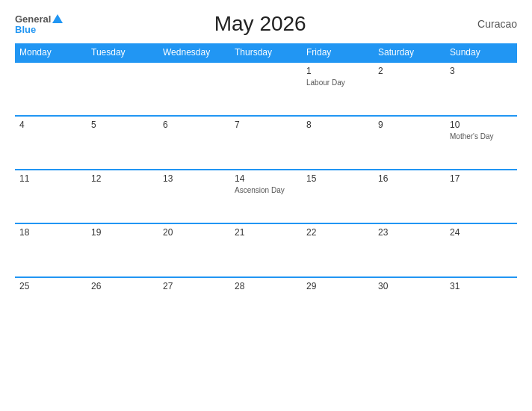  I want to click on table-row: 18, so click(51, 250).